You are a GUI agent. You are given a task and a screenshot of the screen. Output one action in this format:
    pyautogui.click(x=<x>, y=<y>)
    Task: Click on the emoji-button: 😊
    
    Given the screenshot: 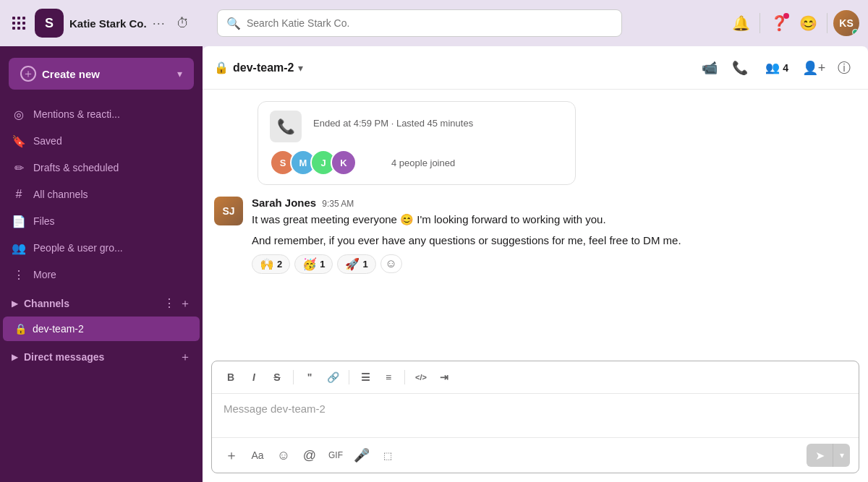 What is the action you would take?
    pyautogui.click(x=808, y=23)
    